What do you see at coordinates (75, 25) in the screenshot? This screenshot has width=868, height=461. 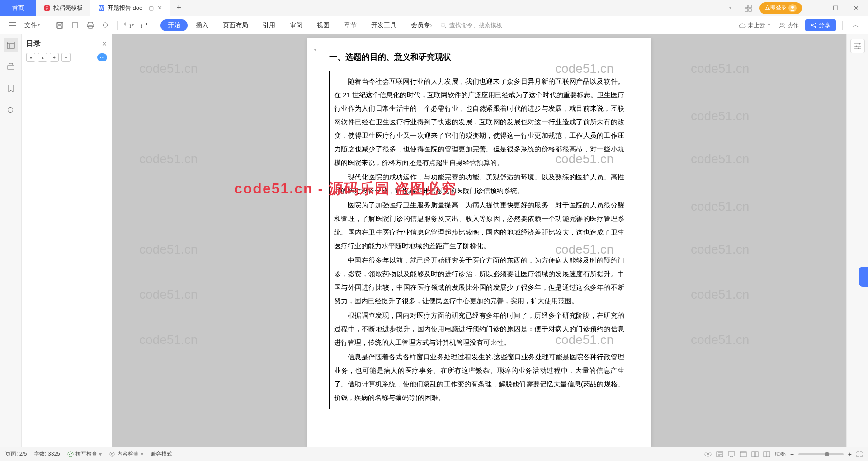 I see `export-icon` at bounding box center [75, 25].